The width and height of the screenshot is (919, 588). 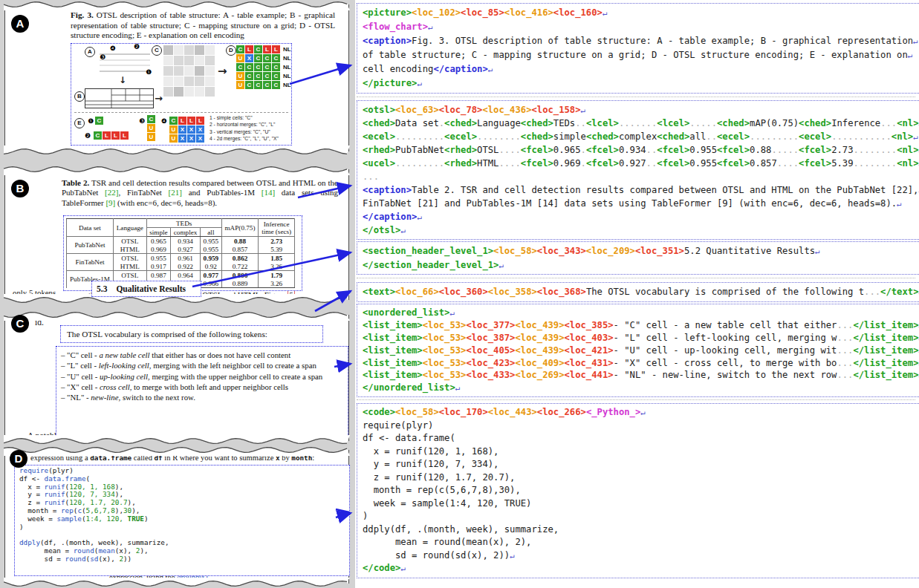 What do you see at coordinates (159, 98) in the screenshot?
I see `right-arrow-icon: →` at bounding box center [159, 98].